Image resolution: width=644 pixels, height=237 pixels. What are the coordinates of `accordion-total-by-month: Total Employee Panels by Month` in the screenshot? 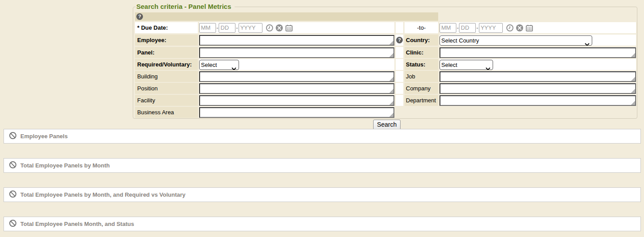 It's located at (322, 166).